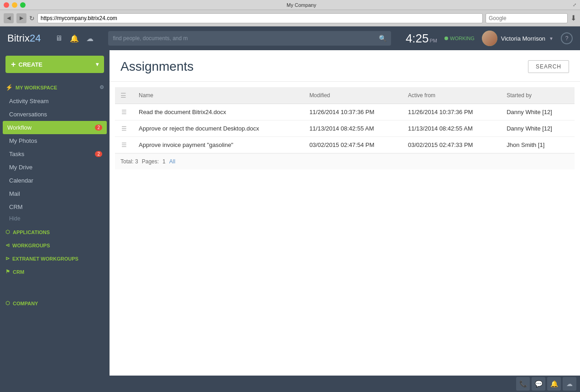 The width and height of the screenshot is (580, 392). What do you see at coordinates (460, 38) in the screenshot?
I see `working-status-button: WORKING` at bounding box center [460, 38].